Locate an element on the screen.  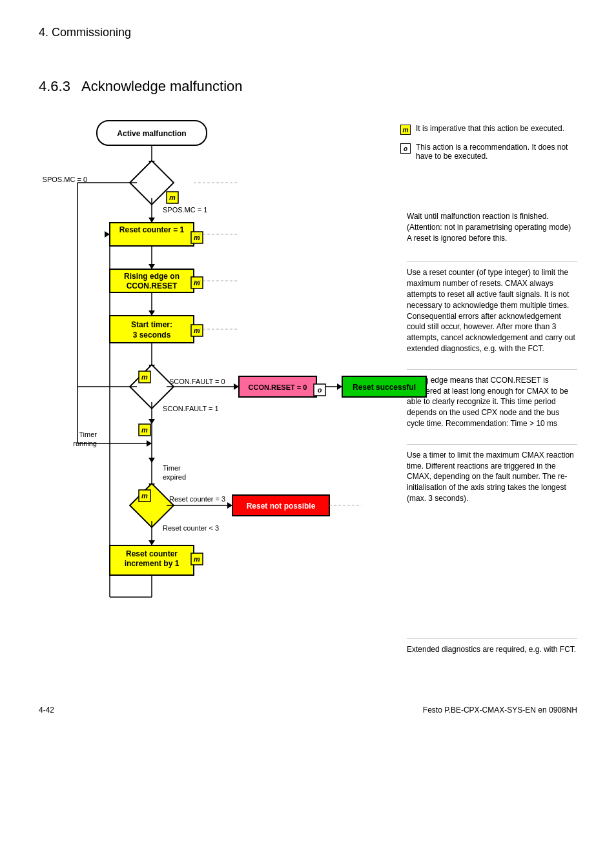
mandatory-badge: m is located at coordinates (406, 130).